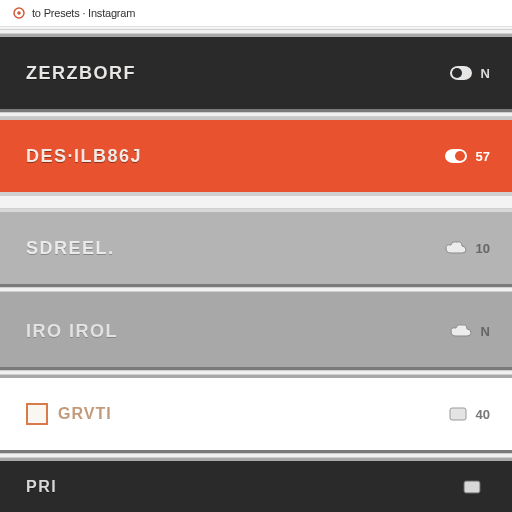 The width and height of the screenshot is (512, 512). What do you see at coordinates (476, 487) in the screenshot?
I see `row-meta` at bounding box center [476, 487].